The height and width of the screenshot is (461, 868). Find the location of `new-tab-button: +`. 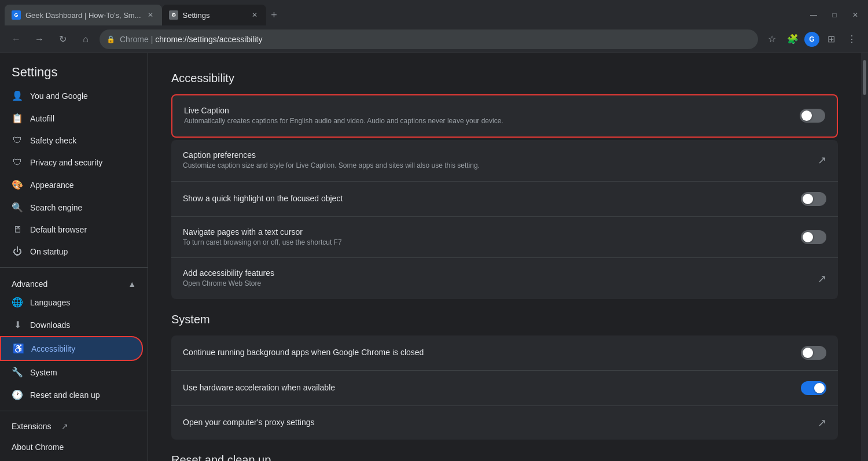

new-tab-button: + is located at coordinates (274, 15).